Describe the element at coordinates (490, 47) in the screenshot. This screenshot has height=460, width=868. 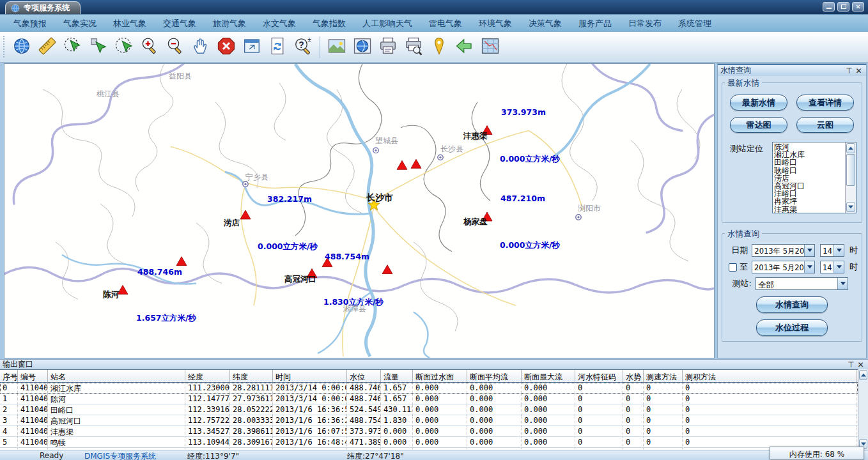
I see `overview-map-icon` at that location.